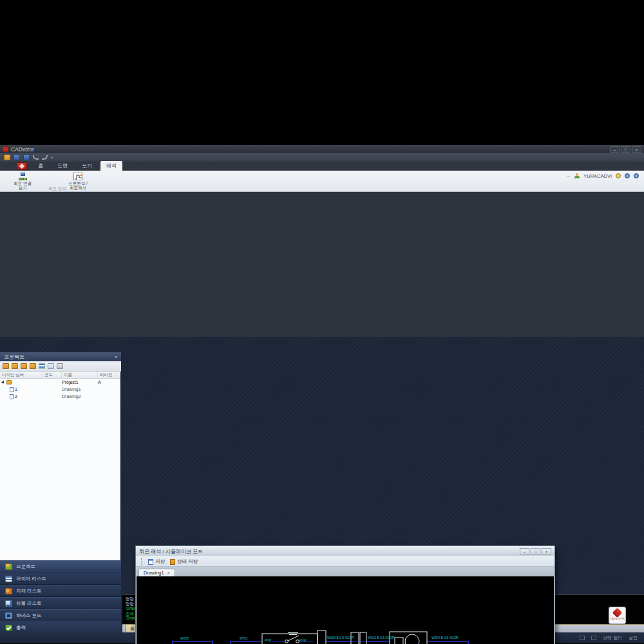 This screenshot has width=644, height=644. Describe the element at coordinates (61, 616) in the screenshot. I see `sidebar-item-4: 하네스 보드` at that location.